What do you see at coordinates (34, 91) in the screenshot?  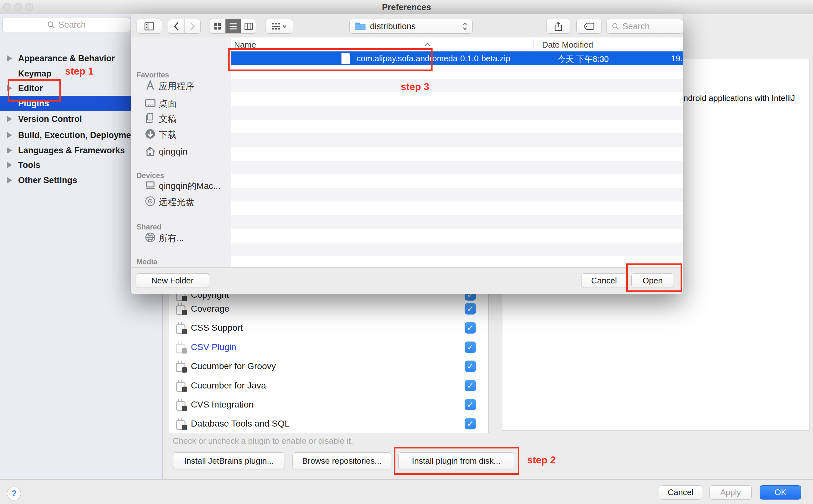 I see `step1-highlight-box` at bounding box center [34, 91].